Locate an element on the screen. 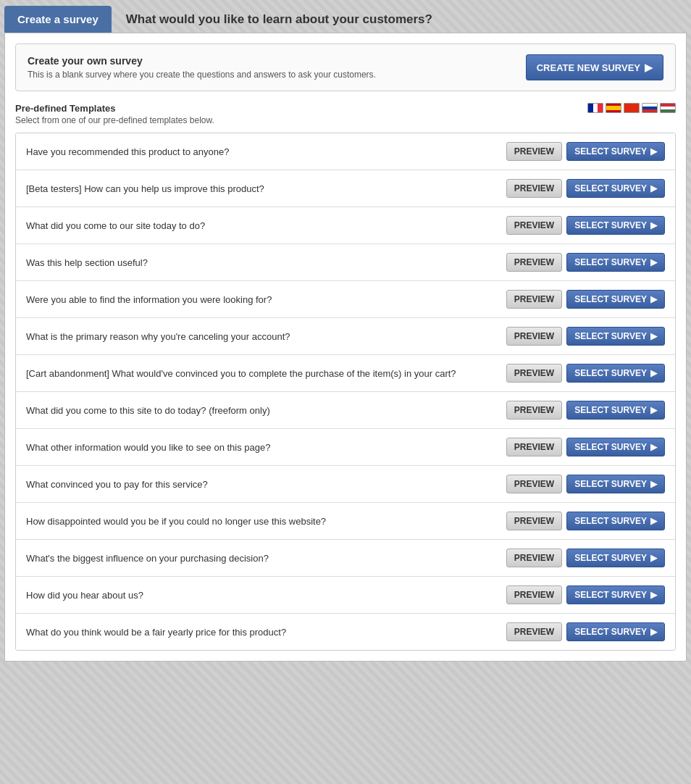 Image resolution: width=691 pixels, height=784 pixels. flag-hu is located at coordinates (668, 108).